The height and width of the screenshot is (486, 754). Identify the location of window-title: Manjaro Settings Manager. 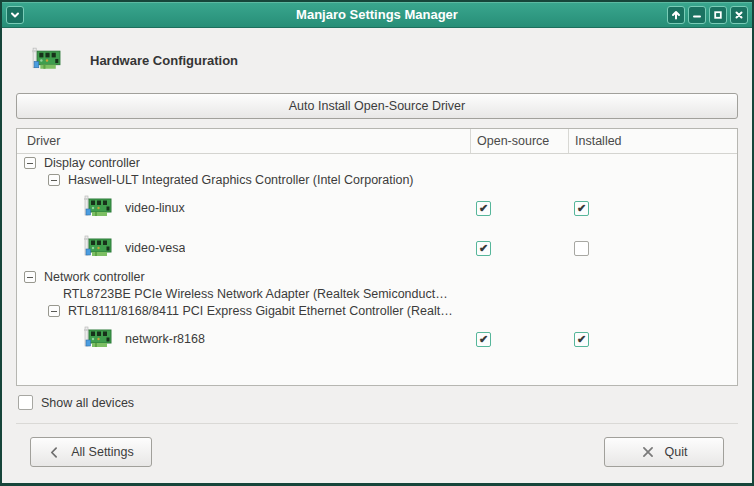
(377, 14).